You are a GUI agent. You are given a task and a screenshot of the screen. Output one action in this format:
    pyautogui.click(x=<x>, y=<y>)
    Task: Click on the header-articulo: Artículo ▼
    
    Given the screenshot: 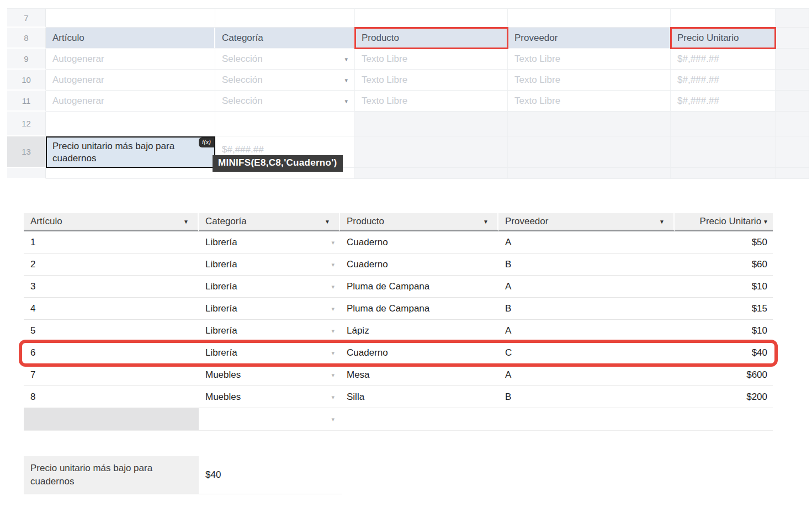 What is the action you would take?
    pyautogui.click(x=112, y=222)
    